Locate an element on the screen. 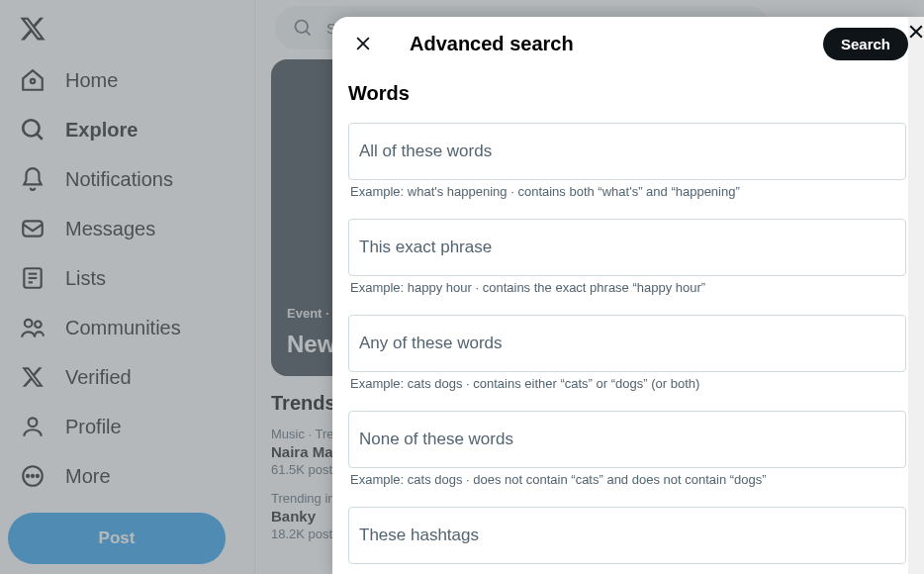 This screenshot has height=574, width=924. external-close-icon is located at coordinates (915, 32).